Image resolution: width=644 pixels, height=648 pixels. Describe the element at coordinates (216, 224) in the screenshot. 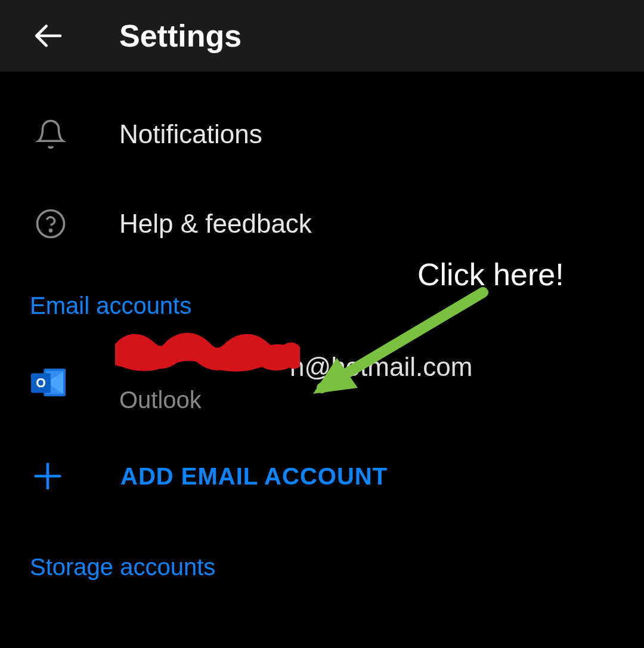

I see `menu-help-label: Help & feedback` at that location.